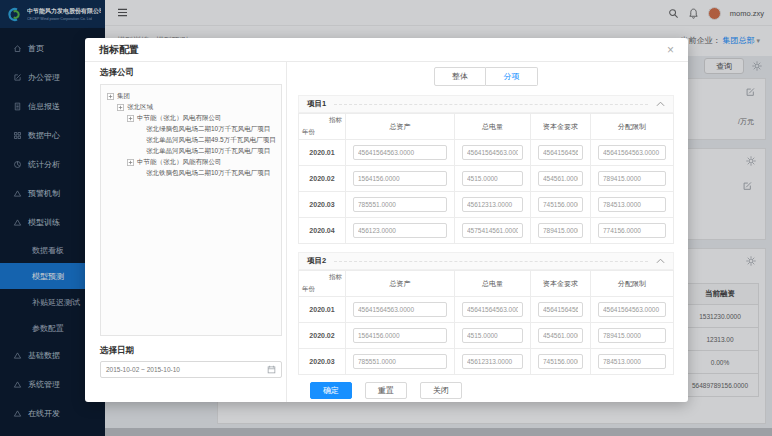 This screenshot has height=436, width=772. What do you see at coordinates (191, 210) in the screenshot?
I see `company-tree: 集团 张北区域 中节能（张北）风电有限公司 张北绿脑包风电场二期10万千瓦风电厂…` at bounding box center [191, 210].